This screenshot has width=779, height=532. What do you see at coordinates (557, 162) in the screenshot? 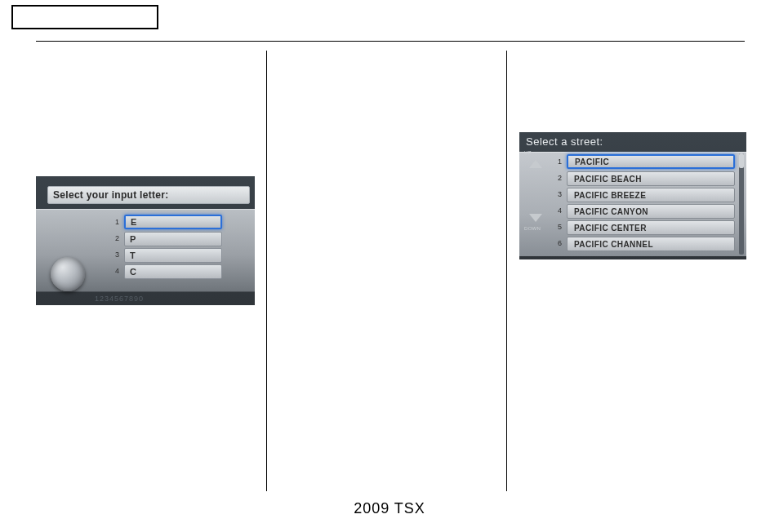
I see `screen2-row-number: 1` at bounding box center [557, 162].